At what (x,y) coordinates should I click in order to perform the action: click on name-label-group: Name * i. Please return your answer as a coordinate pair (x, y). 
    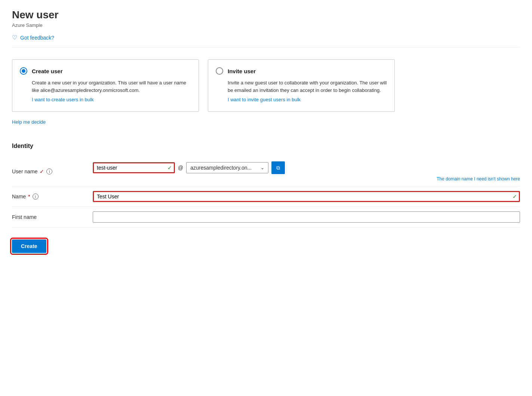
    Looking at the image, I should click on (49, 197).